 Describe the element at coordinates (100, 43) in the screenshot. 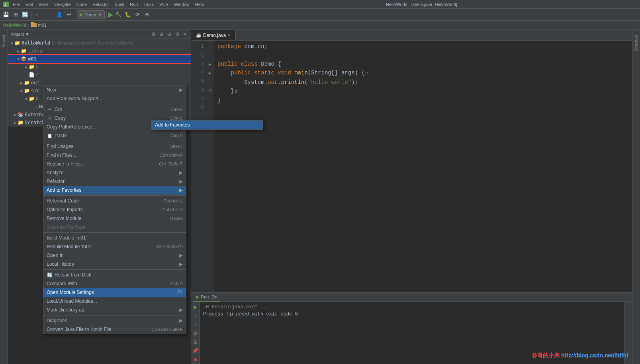

I see `tree-root: ▼ 📁 HelloWorld E:\Dropbox\phoenix\Test\H…` at that location.